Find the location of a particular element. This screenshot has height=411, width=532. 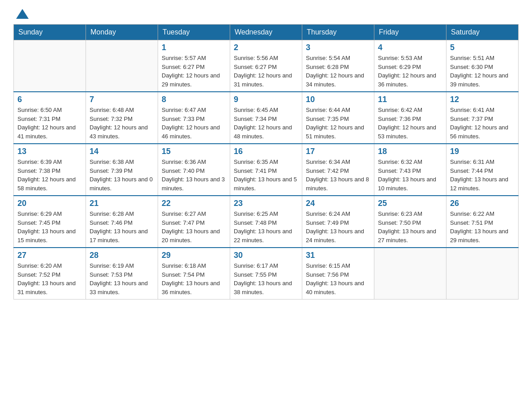

day-of-week-header: Tuesday is located at coordinates (194, 32).